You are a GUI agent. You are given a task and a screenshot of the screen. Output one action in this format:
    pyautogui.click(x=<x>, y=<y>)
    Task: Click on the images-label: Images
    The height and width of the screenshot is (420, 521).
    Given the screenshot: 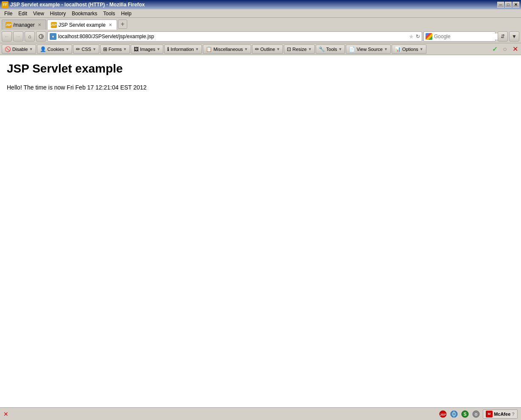 What is the action you would take?
    pyautogui.click(x=148, y=49)
    